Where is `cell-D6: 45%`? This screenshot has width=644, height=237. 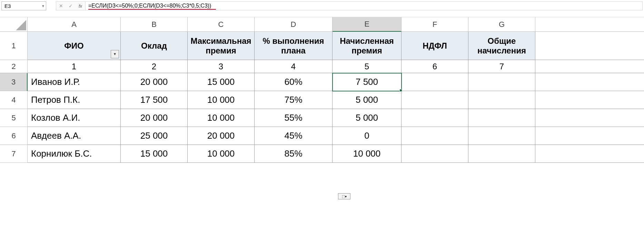 cell-D6: 45% is located at coordinates (294, 136).